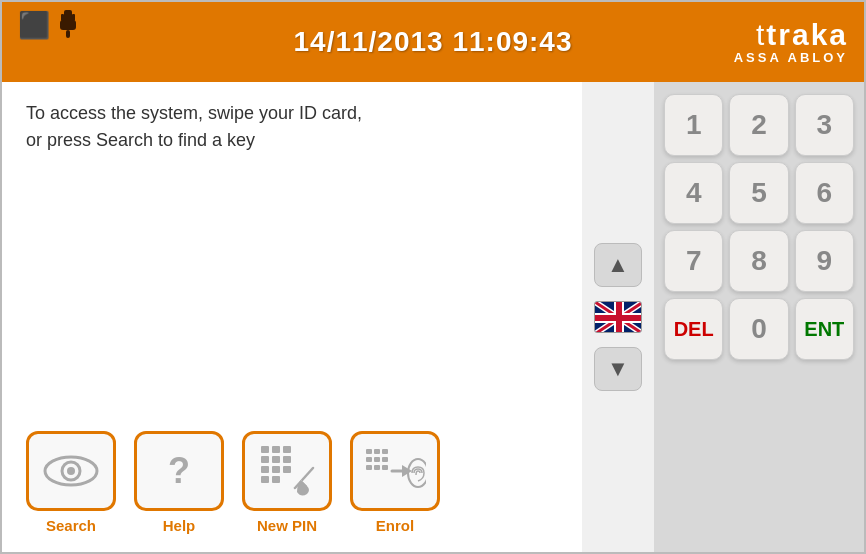 Image resolution: width=866 pixels, height=554 pixels. What do you see at coordinates (618, 369) in the screenshot?
I see `scroll-down-button: ▼` at bounding box center [618, 369].